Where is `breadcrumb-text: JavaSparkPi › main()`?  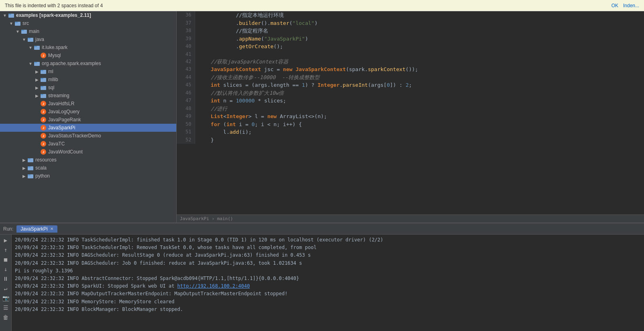 breadcrumb-text: JavaSparkPi › main() is located at coordinates (206, 219).